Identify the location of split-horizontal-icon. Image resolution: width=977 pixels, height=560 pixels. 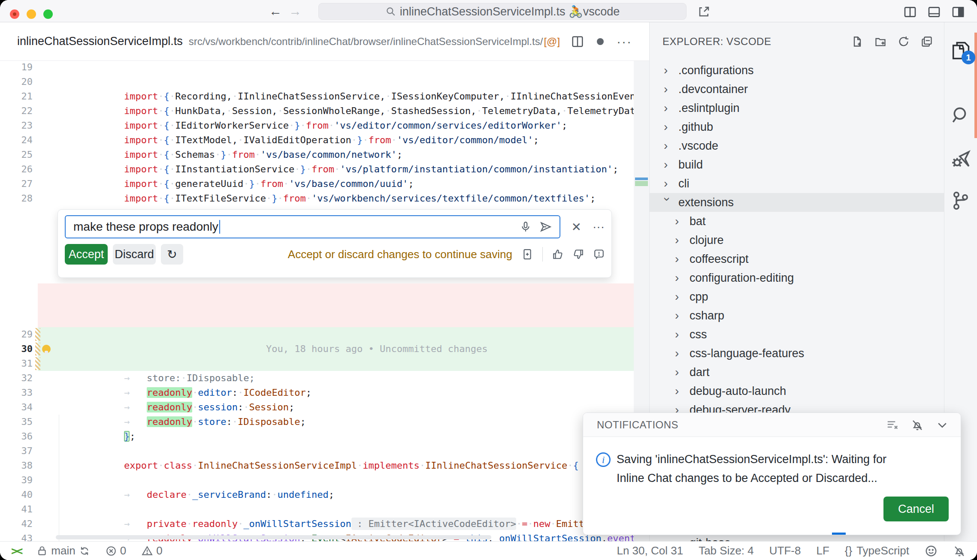
(934, 12).